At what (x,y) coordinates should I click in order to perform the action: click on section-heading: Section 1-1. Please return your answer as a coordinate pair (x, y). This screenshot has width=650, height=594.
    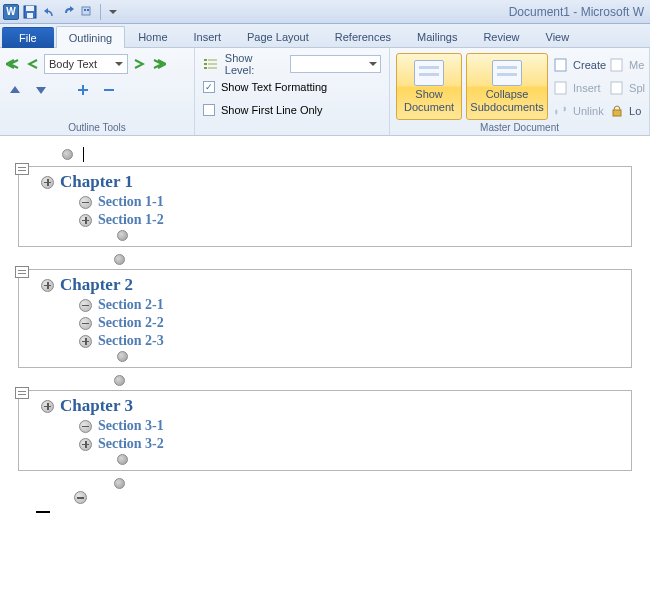
    Looking at the image, I should click on (131, 202).